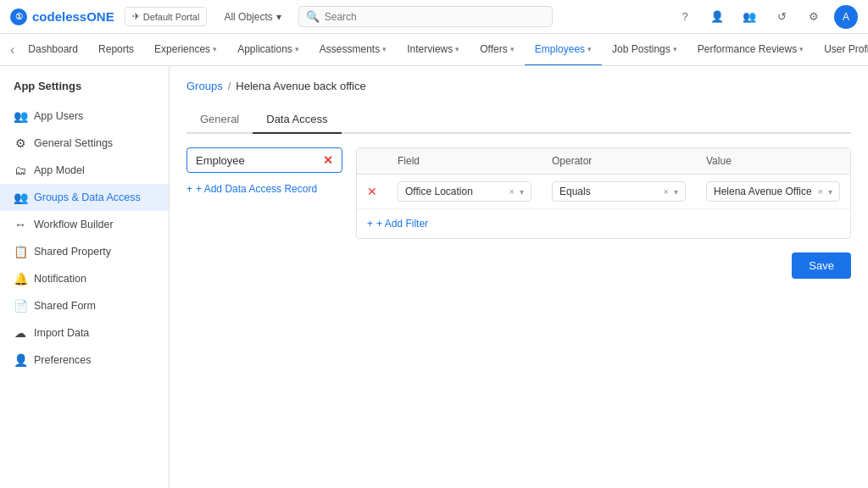 This screenshot has height=488, width=868. What do you see at coordinates (20, 333) in the screenshot?
I see `cloud-icon: ☁` at bounding box center [20, 333].